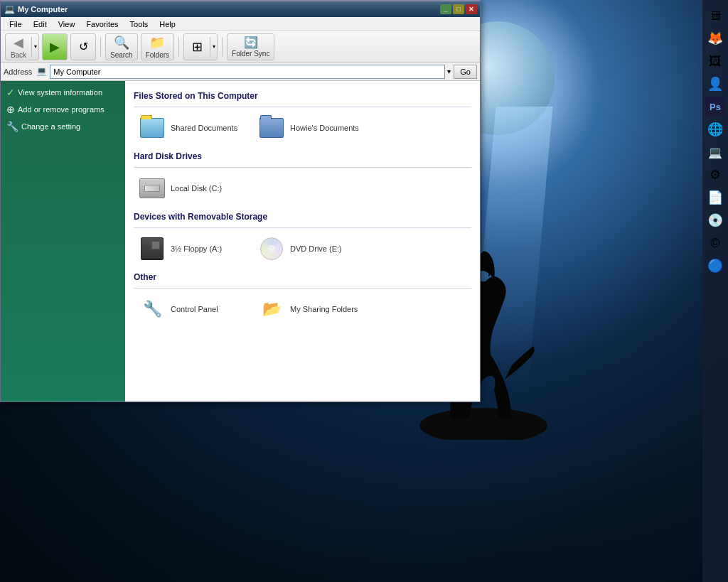 This screenshot has height=582, width=728. Describe the element at coordinates (204, 128) in the screenshot. I see `shared-documents-label: Shared Documents` at that location.